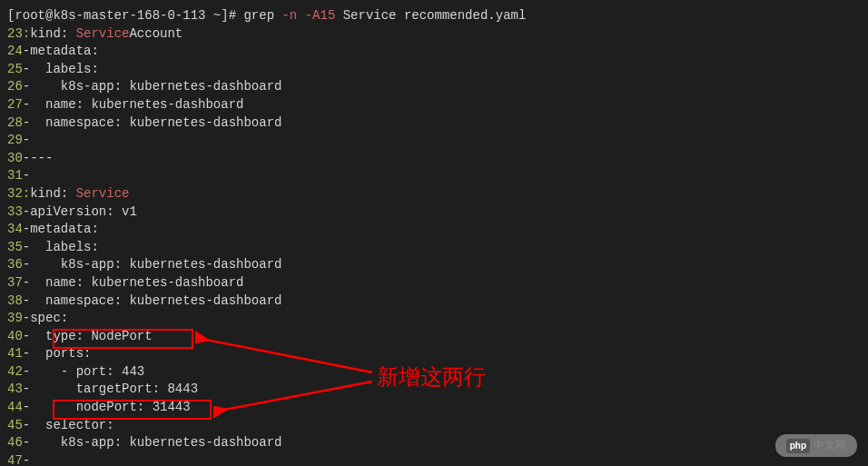 The height and width of the screenshot is (466, 868). I want to click on watermark-logo: php, so click(798, 446).